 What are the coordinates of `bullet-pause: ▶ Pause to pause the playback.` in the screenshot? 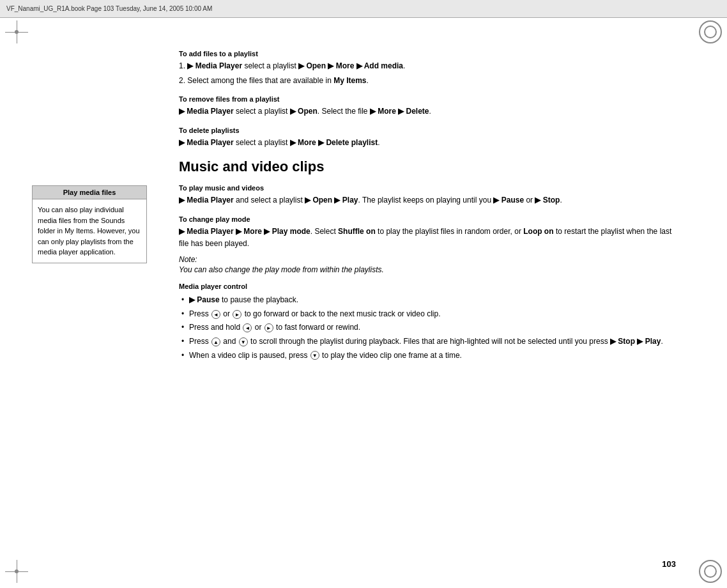 It's located at (427, 300).